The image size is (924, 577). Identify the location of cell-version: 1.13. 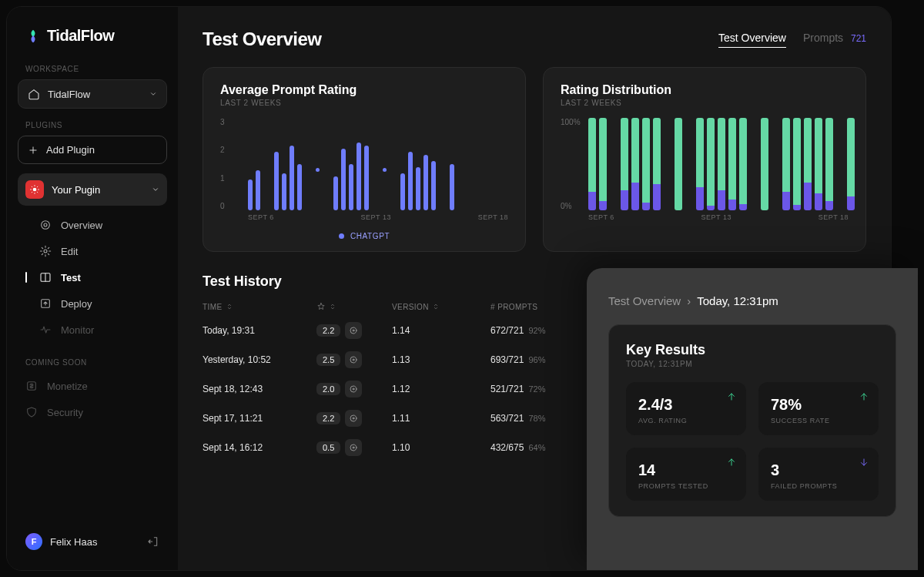
(438, 360).